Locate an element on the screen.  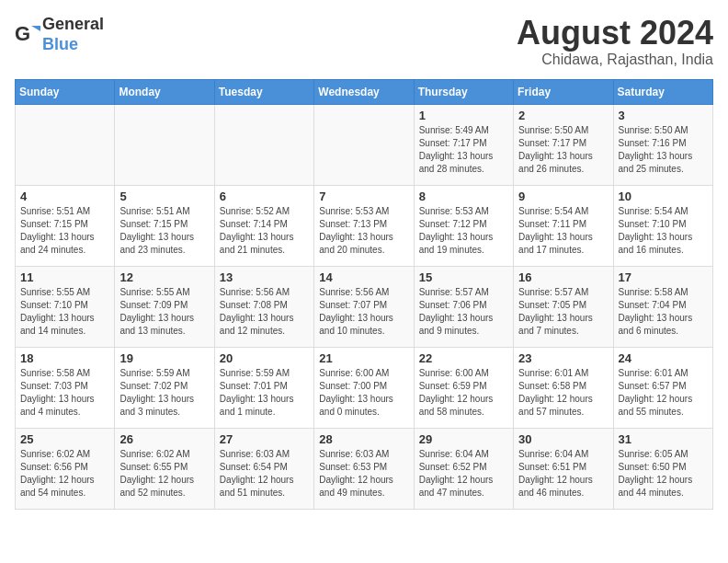
calendar-day-cell: 12Sunrise: 5:55 AM Sunset: 7:09 PM Dayli… is located at coordinates (165, 306).